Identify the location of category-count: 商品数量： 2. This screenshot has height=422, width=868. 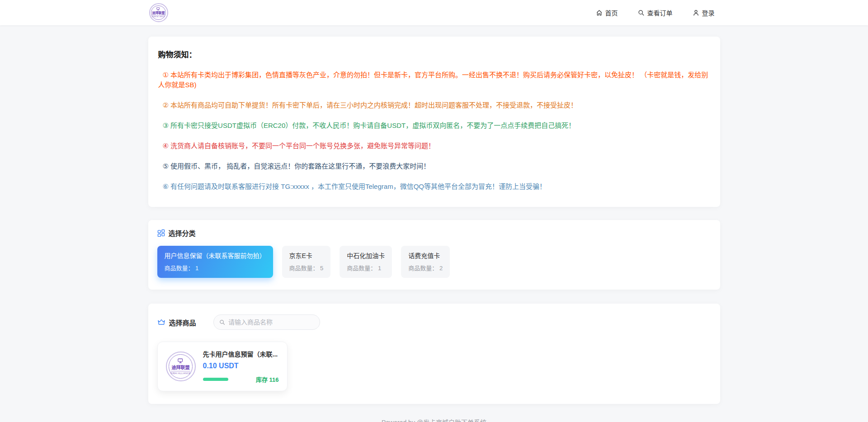
(425, 267).